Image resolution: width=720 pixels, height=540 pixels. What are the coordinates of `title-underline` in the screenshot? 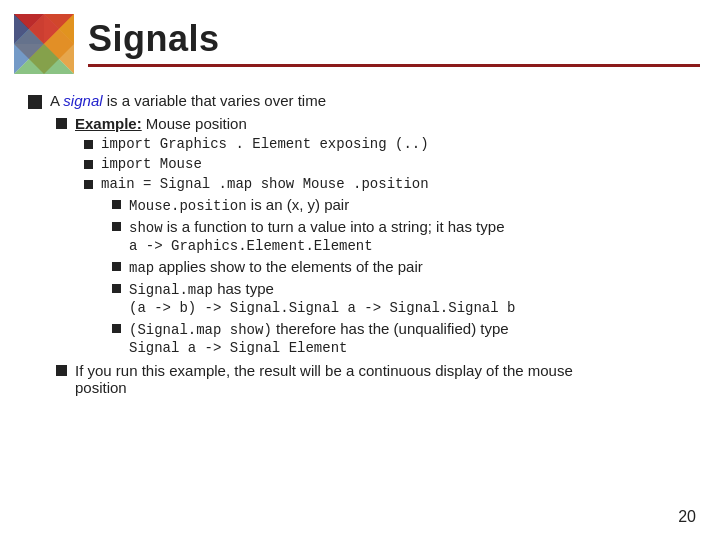 It's located at (394, 66).